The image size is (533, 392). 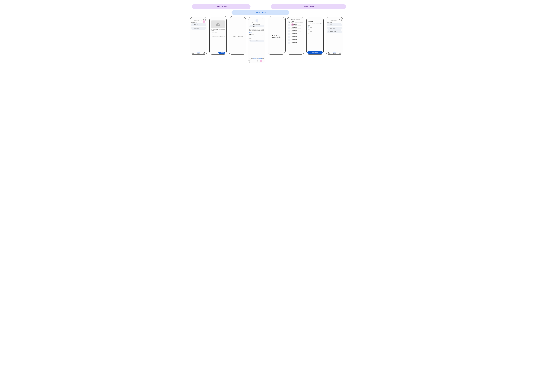 What do you see at coordinates (315, 25) in the screenshot?
I see `starters-label: Starters` at bounding box center [315, 25].